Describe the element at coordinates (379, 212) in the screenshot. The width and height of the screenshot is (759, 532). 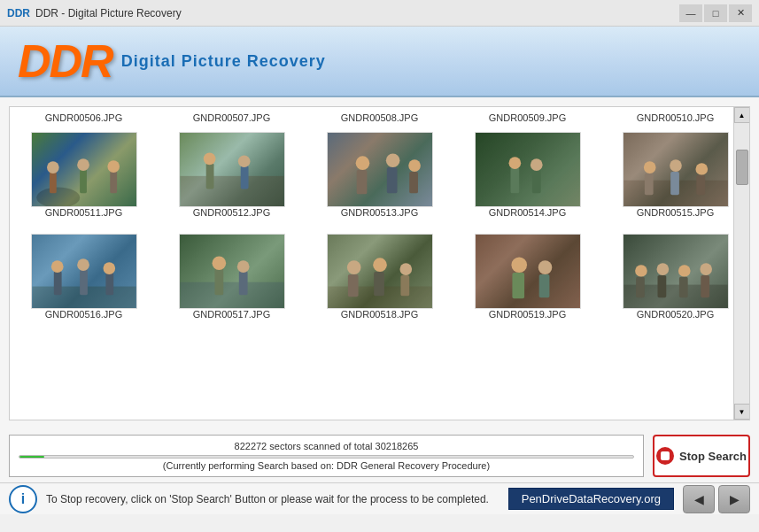
I see `label-513: GNDR00513.JPG` at that location.